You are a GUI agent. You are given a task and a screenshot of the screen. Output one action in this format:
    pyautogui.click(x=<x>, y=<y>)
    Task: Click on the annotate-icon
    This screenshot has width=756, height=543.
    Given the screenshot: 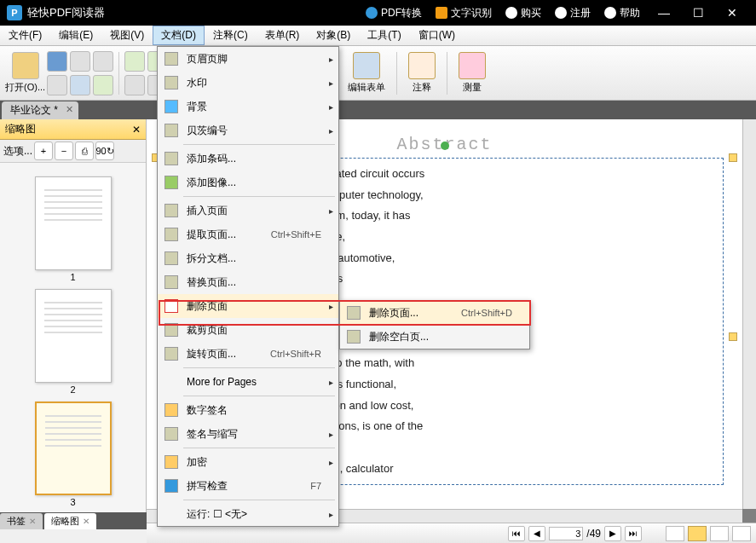 What is the action you would take?
    pyautogui.click(x=422, y=66)
    